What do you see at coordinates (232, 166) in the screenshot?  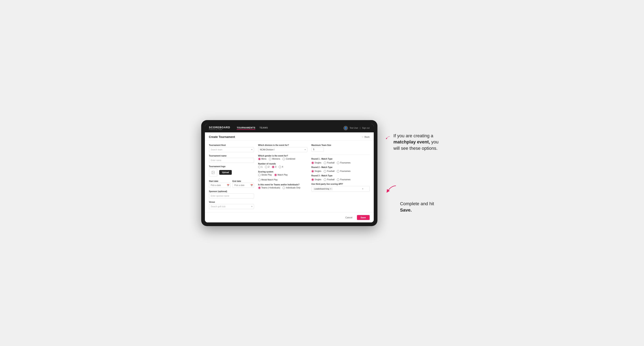 I see `tournament-logo-label: Tournament logo` at bounding box center [232, 166].